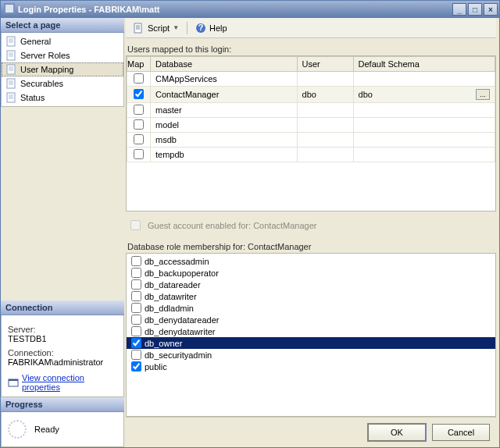  I want to click on progress-spinner-icon, so click(17, 429).